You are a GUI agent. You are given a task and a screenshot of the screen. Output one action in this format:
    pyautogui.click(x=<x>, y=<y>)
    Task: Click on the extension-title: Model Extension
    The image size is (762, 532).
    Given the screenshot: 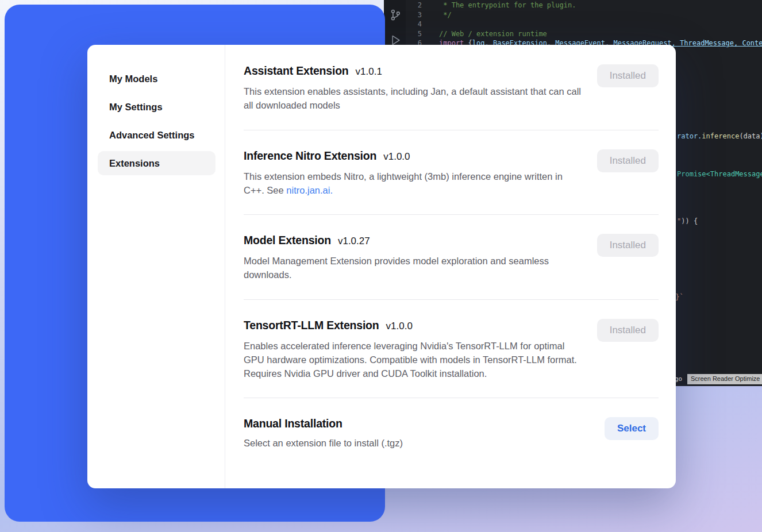 What is the action you would take?
    pyautogui.click(x=287, y=240)
    